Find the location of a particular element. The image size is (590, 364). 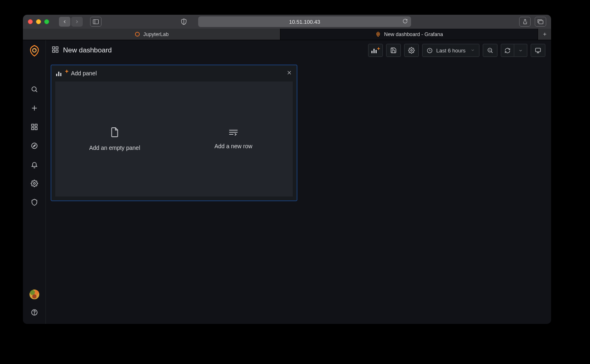

file-icon is located at coordinates (115, 133).